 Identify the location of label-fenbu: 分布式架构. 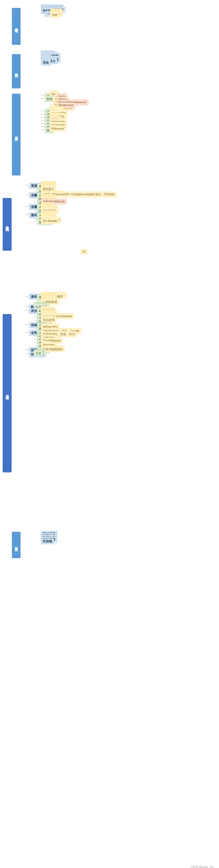
(7, 224).